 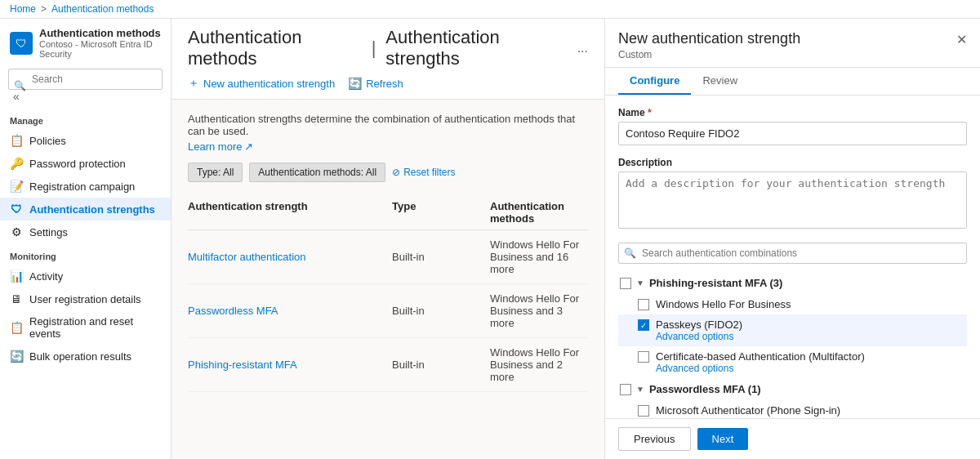 What do you see at coordinates (23, 9) in the screenshot?
I see `breadcrumb-home: Home` at bounding box center [23, 9].